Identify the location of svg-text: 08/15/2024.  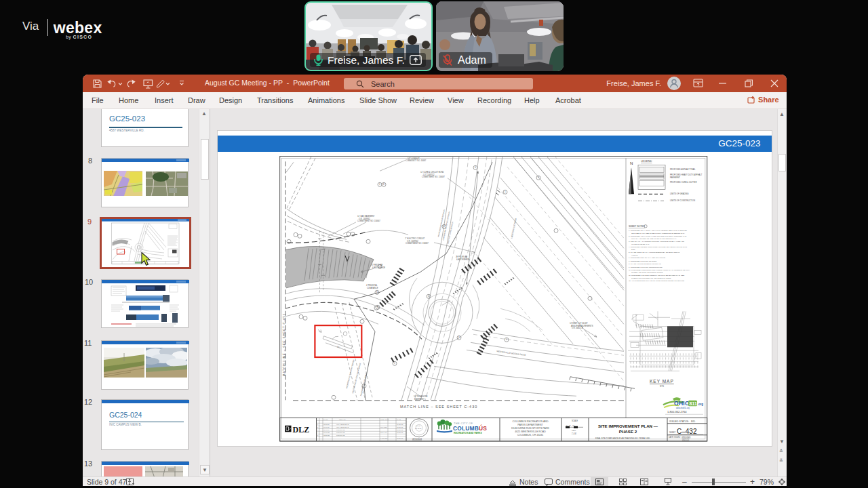
(417, 439).